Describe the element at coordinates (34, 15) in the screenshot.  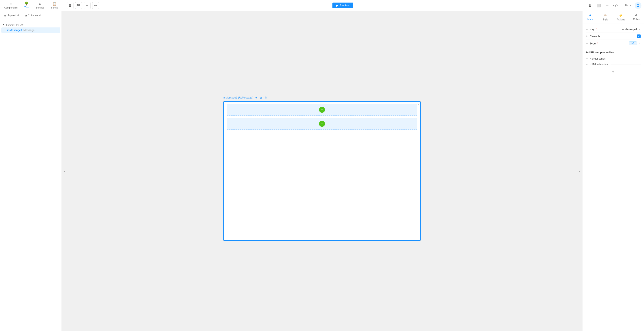
I see `collapse-all-label: Collapse all` at that location.